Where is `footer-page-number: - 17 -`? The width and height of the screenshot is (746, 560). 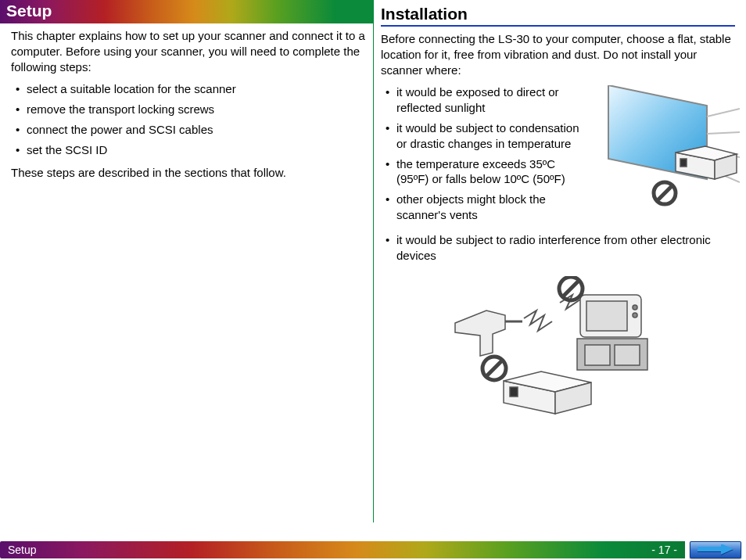
footer-page-number: - 17 - is located at coordinates (665, 550).